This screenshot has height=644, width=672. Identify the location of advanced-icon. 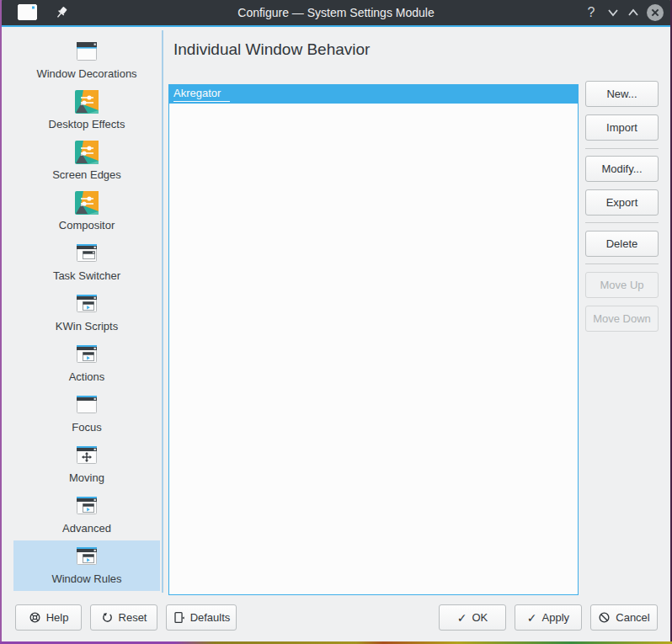
(87, 506).